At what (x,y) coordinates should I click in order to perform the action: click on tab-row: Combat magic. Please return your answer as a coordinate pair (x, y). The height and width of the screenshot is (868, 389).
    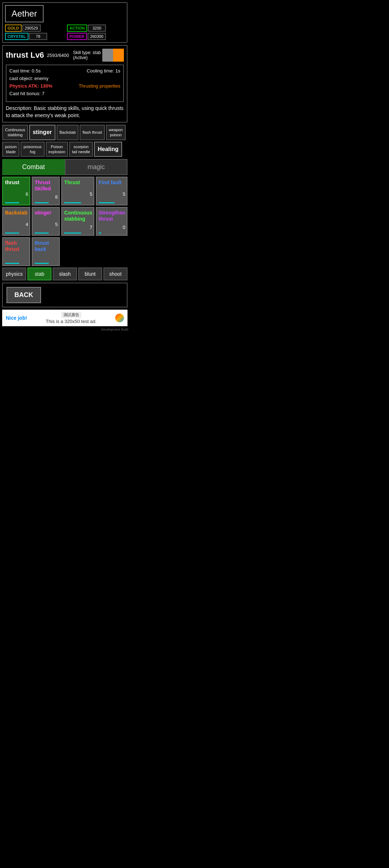
    Looking at the image, I should click on (65, 167).